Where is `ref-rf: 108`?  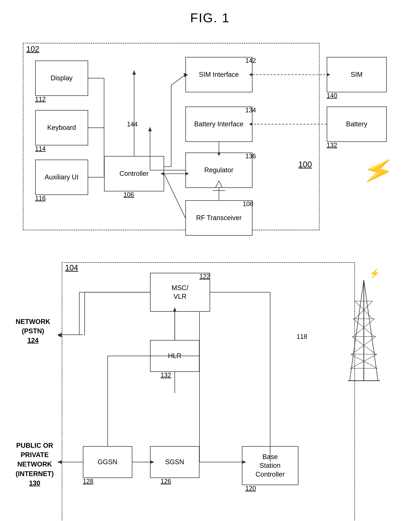 ref-rf: 108 is located at coordinates (248, 204).